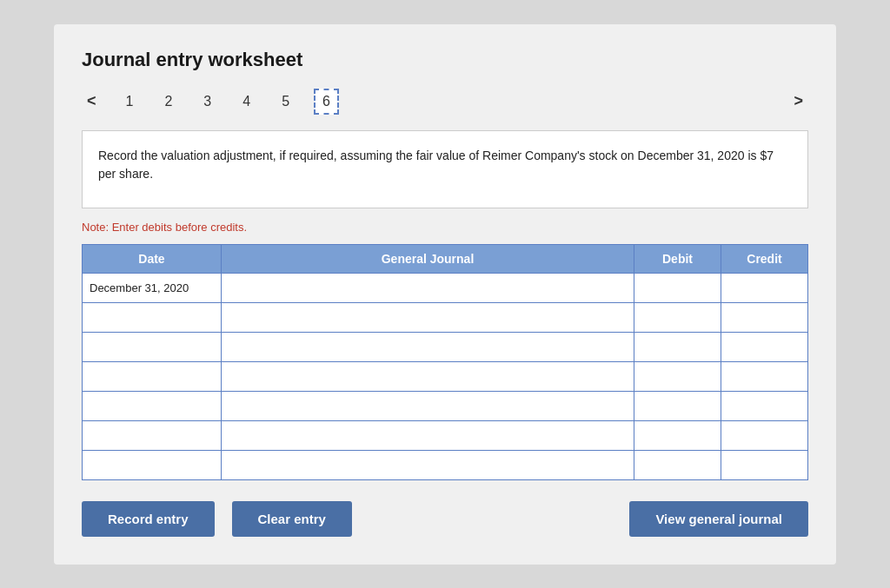 This screenshot has width=890, height=588. What do you see at coordinates (130, 102) in the screenshot?
I see `page-1: 1` at bounding box center [130, 102].